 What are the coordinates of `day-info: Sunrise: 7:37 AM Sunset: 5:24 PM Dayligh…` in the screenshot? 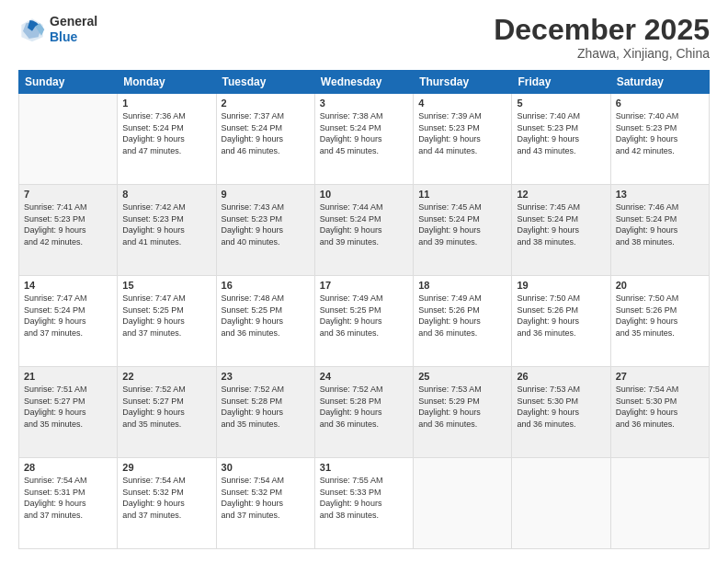 It's located at (266, 133).